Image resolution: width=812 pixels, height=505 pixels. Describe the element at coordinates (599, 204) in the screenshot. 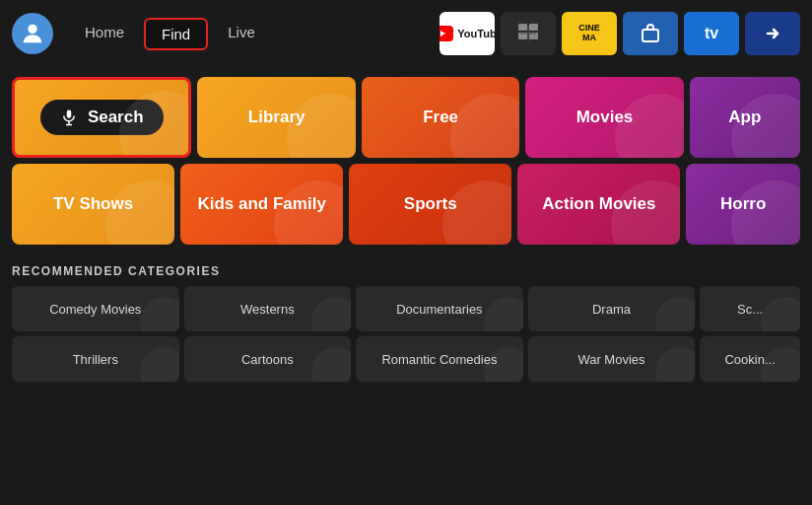

I see `grid-cell-action: Action Movies` at that location.